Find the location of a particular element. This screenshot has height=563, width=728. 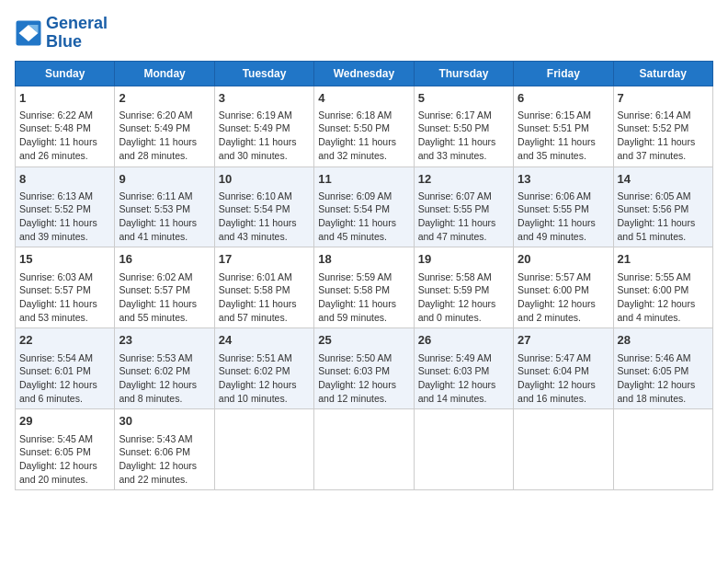

logo: General Blue is located at coordinates (61, 33).